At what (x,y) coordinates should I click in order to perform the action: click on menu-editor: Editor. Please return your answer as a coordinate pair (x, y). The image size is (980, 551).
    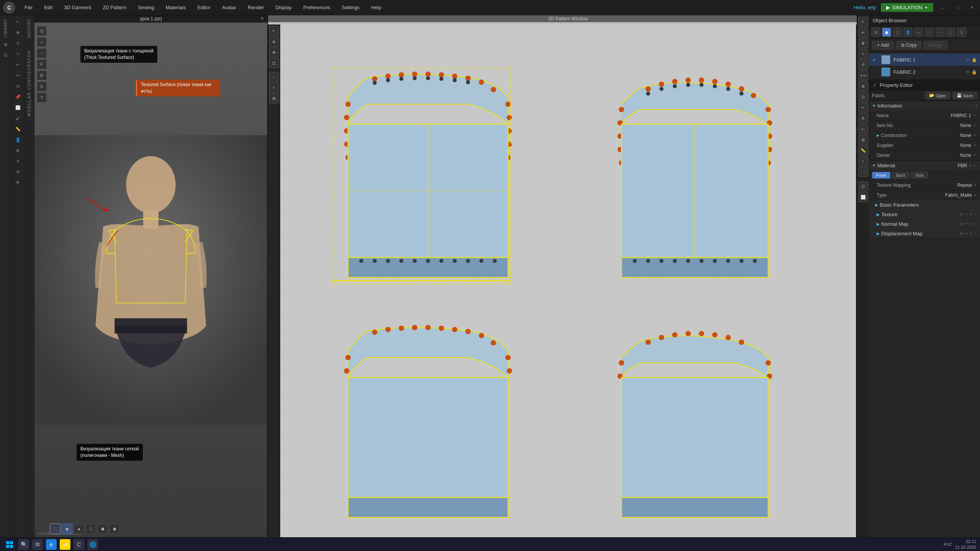
    Looking at the image, I should click on (204, 8).